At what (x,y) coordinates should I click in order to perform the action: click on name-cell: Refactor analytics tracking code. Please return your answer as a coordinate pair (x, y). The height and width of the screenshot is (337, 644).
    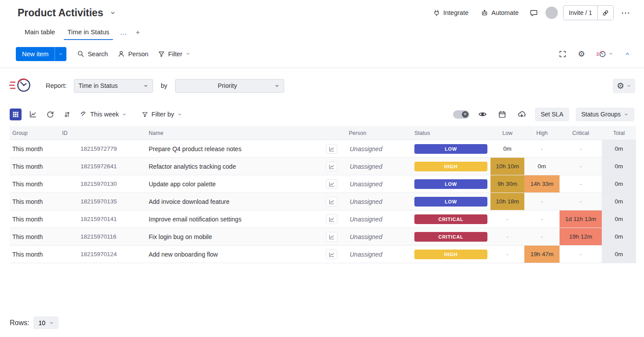
    Looking at the image, I should click on (243, 166).